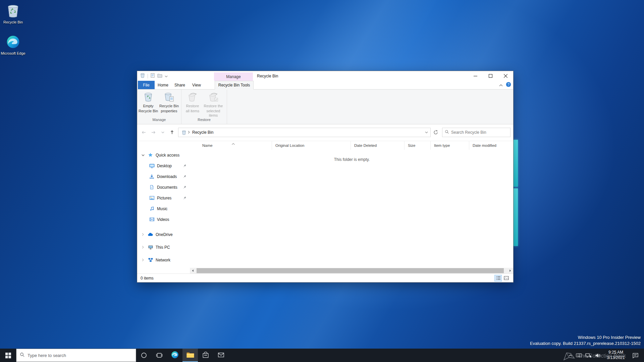  Describe the element at coordinates (305, 132) in the screenshot. I see `address-bar: Recycle Bin` at that location.